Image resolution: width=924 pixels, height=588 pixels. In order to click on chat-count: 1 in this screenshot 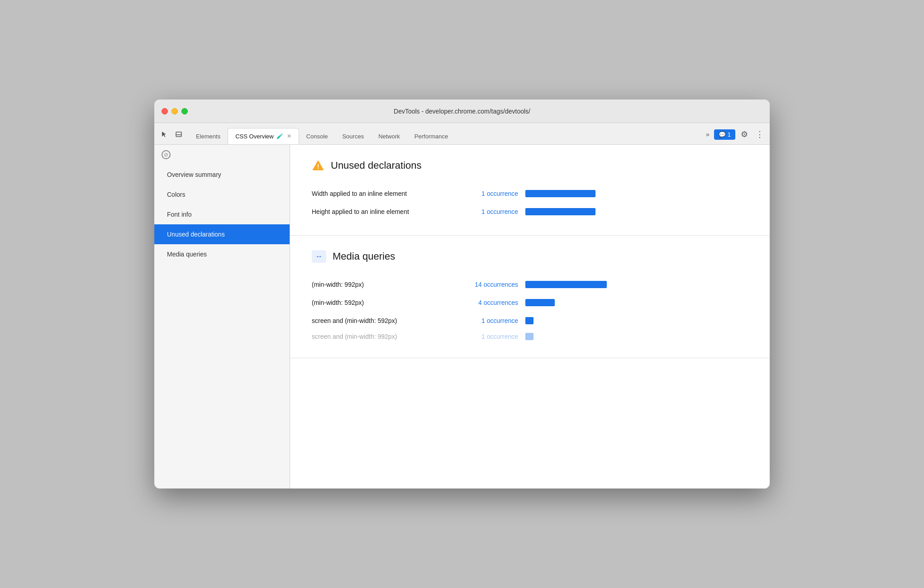, I will do `click(729, 135)`.